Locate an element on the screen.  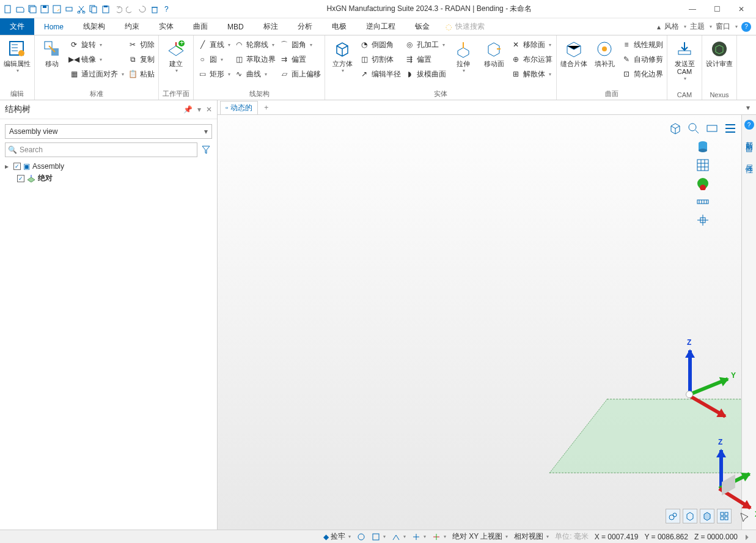
search-input: 🔍Search is located at coordinates (101, 150).